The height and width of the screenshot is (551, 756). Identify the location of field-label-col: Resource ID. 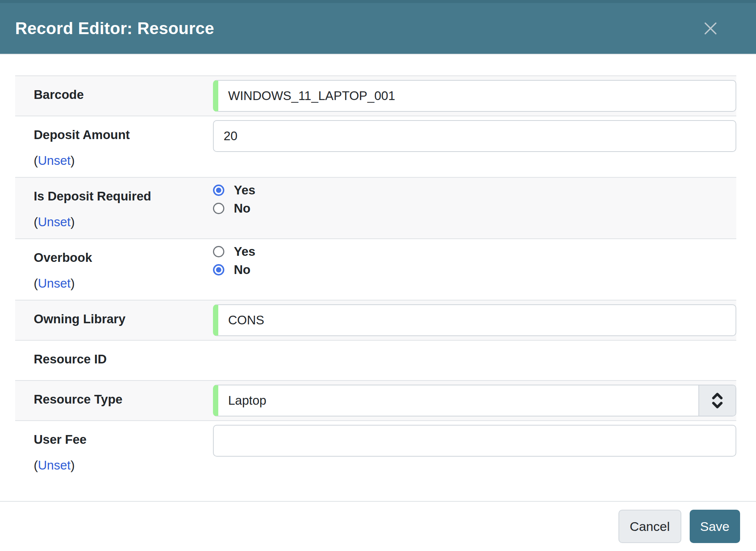
(114, 358).